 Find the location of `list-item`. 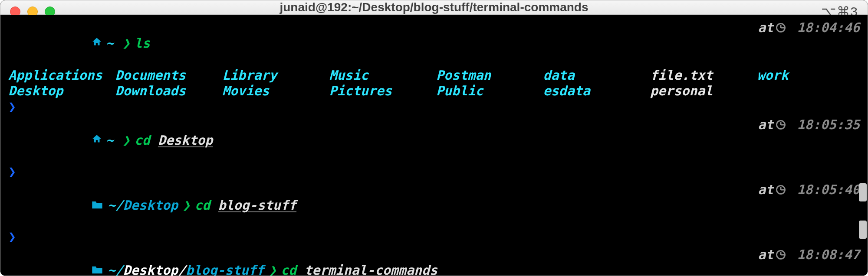

list-item is located at coordinates (809, 91).